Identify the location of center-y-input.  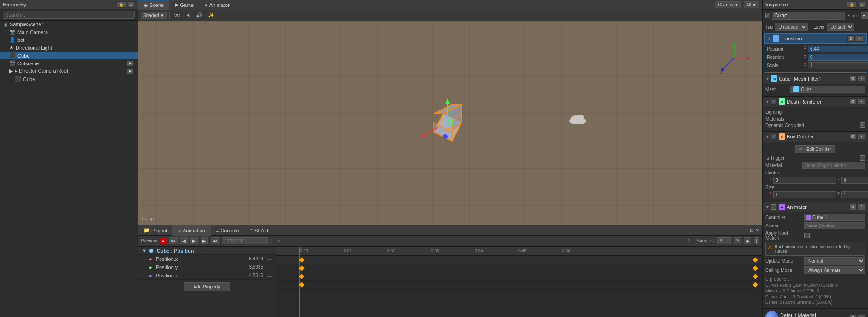
(855, 180).